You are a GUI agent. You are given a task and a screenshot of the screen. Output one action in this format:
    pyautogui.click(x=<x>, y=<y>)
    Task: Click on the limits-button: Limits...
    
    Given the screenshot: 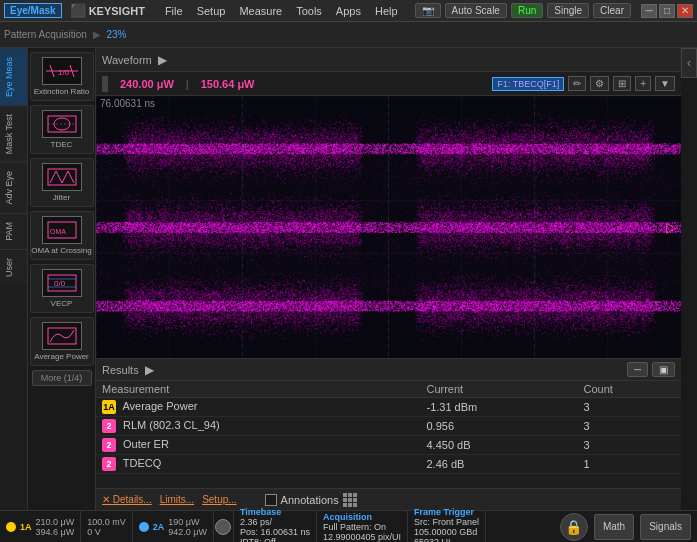 What is the action you would take?
    pyautogui.click(x=177, y=500)
    